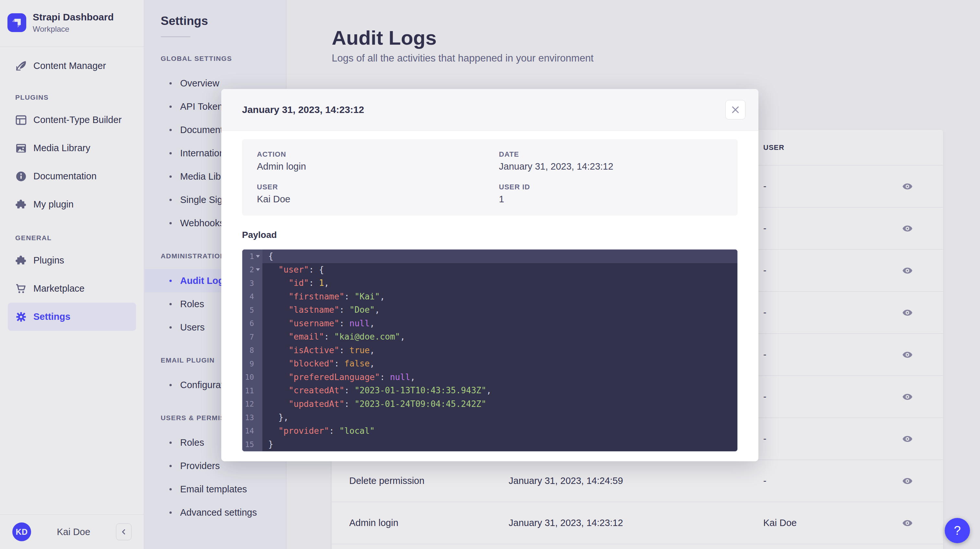 The height and width of the screenshot is (549, 980). I want to click on code-line: 7 "email": "kai@doe.com",, so click(490, 337).